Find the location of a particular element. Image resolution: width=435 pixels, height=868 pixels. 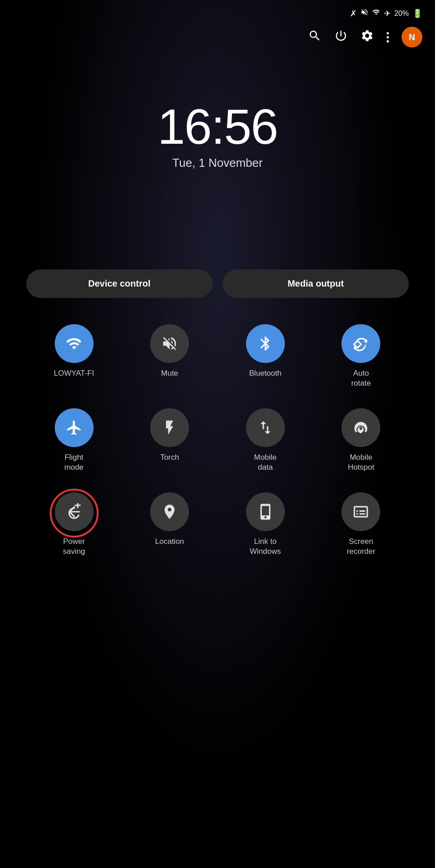

tile-mute: Mute is located at coordinates (170, 356).